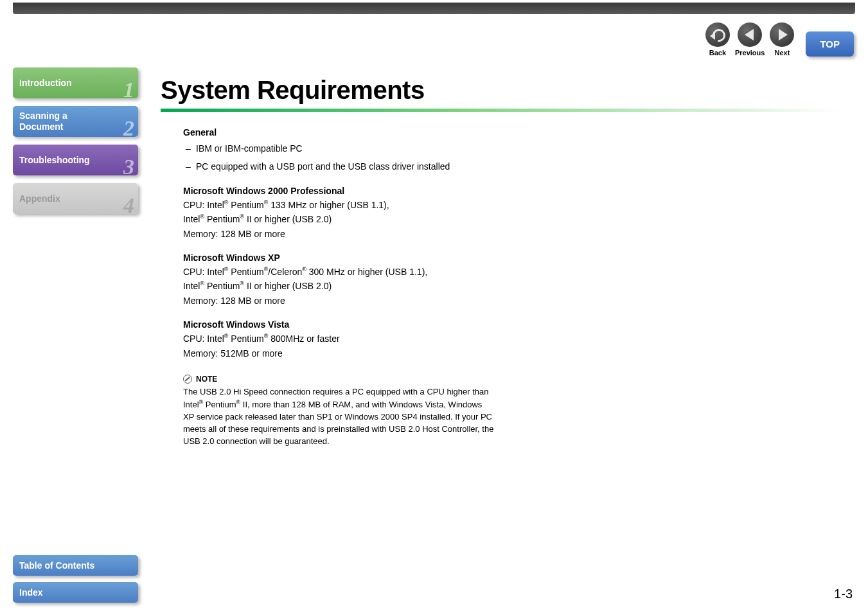 The height and width of the screenshot is (613, 868). Describe the element at coordinates (339, 324) in the screenshot. I see `winvista-heading: Microsoft Windows Vista` at that location.